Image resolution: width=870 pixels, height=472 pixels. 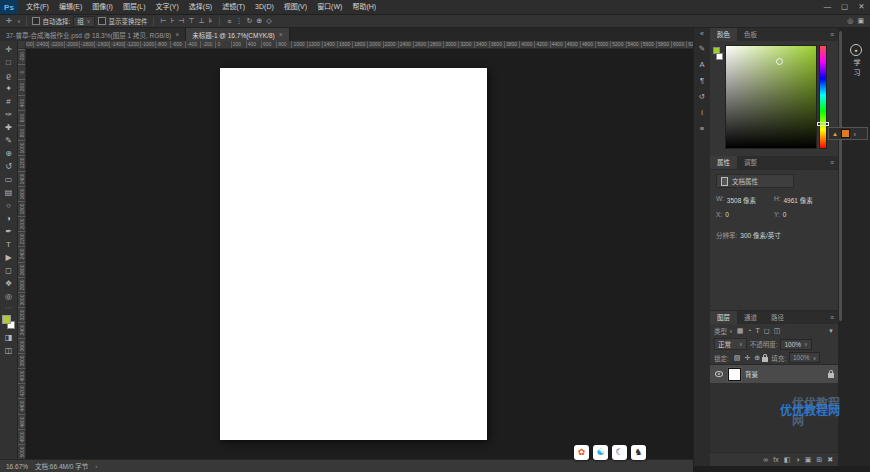 I want to click on layer-mask-icon: ◧, so click(x=788, y=460).